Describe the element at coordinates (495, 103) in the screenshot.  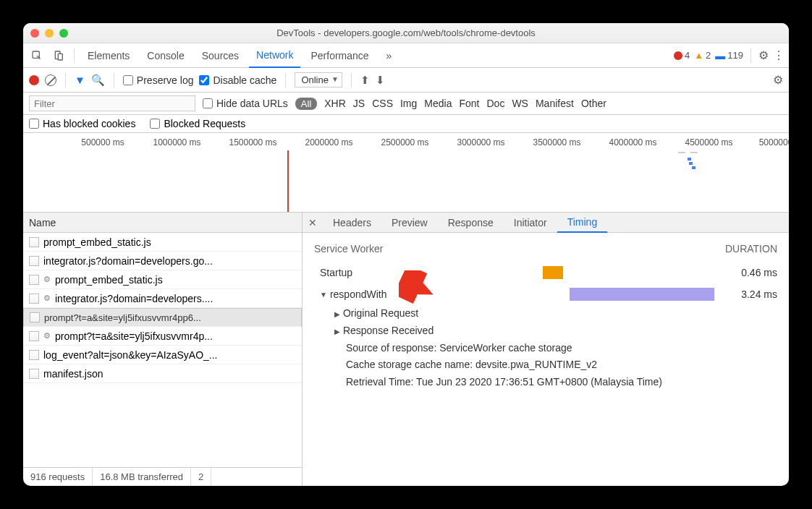
I see `filter-type-doc: Doc` at that location.